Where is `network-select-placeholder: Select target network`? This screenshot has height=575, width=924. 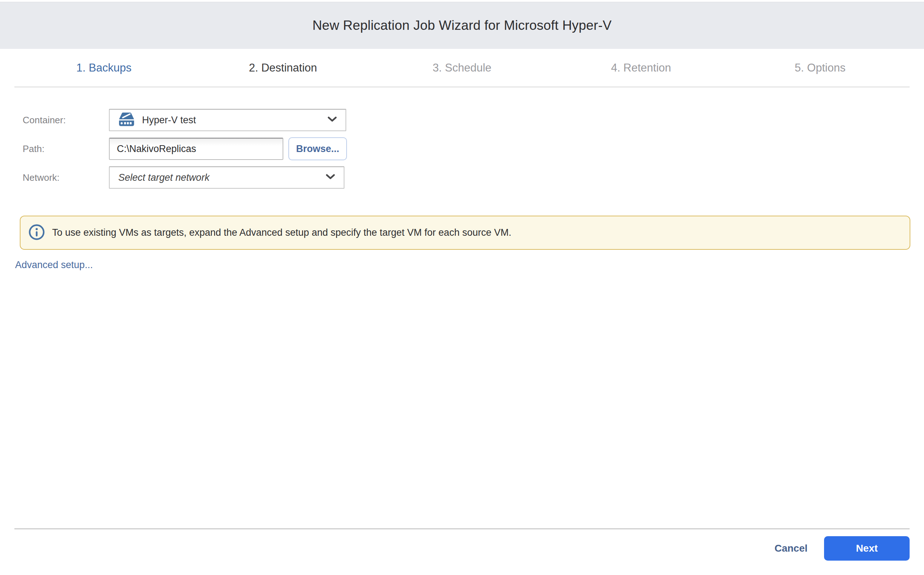
network-select-placeholder: Select target network is located at coordinates (164, 178).